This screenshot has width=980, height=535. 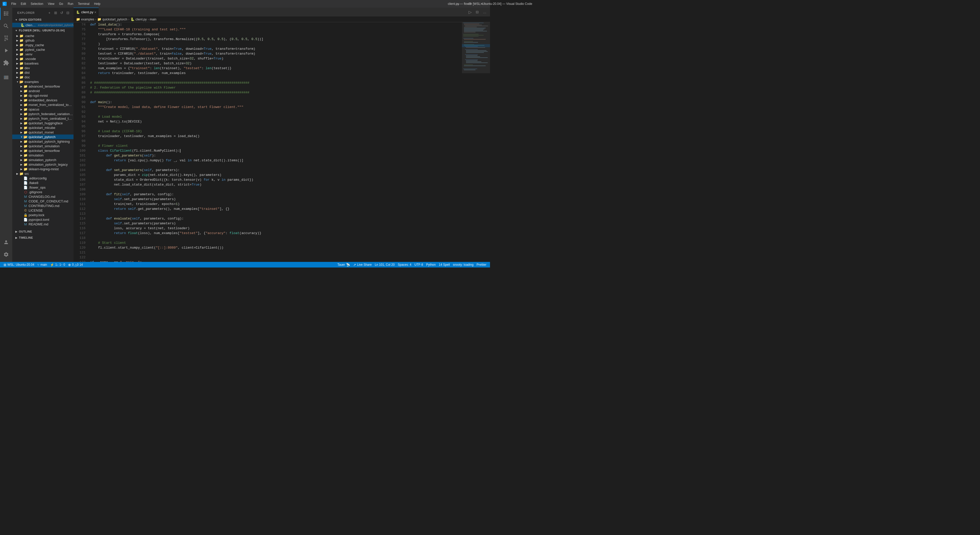 I want to click on file-gitignore: ▶ ⬡ .gitignore, so click(x=43, y=192).